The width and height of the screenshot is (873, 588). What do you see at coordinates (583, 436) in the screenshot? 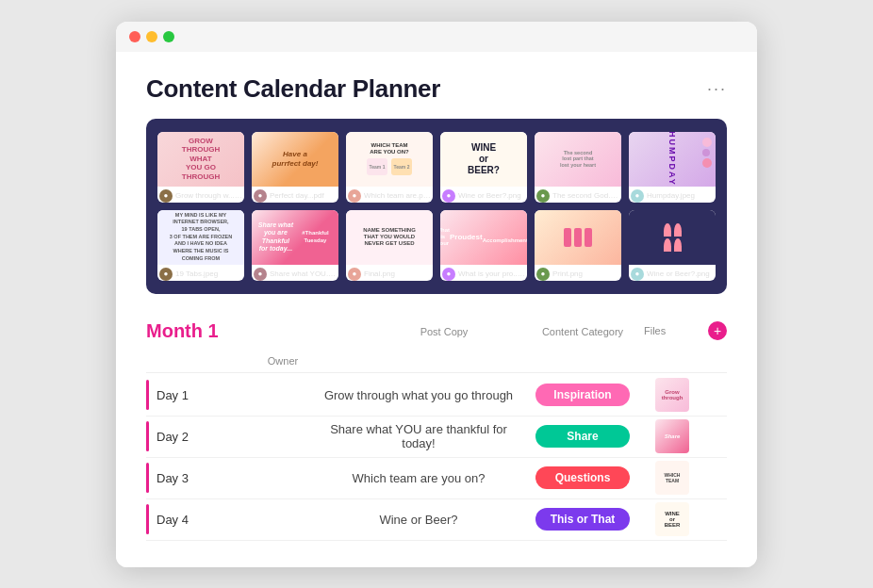
I see `row-category-2: Share` at bounding box center [583, 436].